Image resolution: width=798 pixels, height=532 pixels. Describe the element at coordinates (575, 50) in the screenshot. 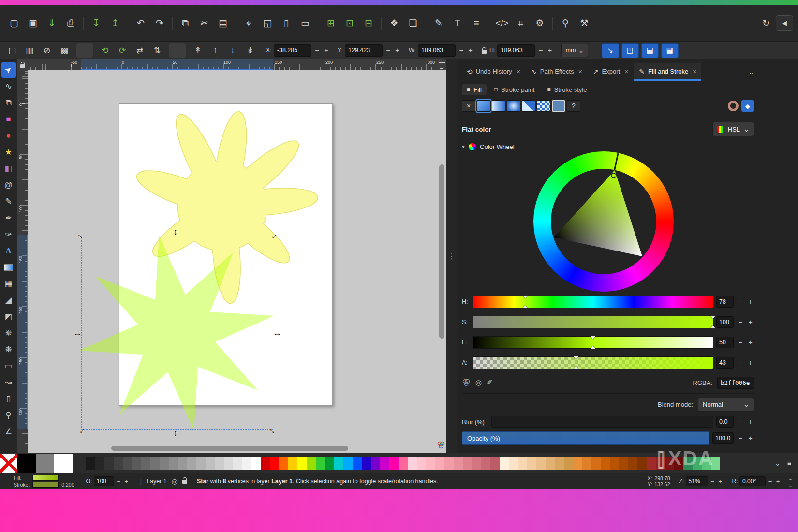

I see `units-dropdown: mm ⌄` at that location.